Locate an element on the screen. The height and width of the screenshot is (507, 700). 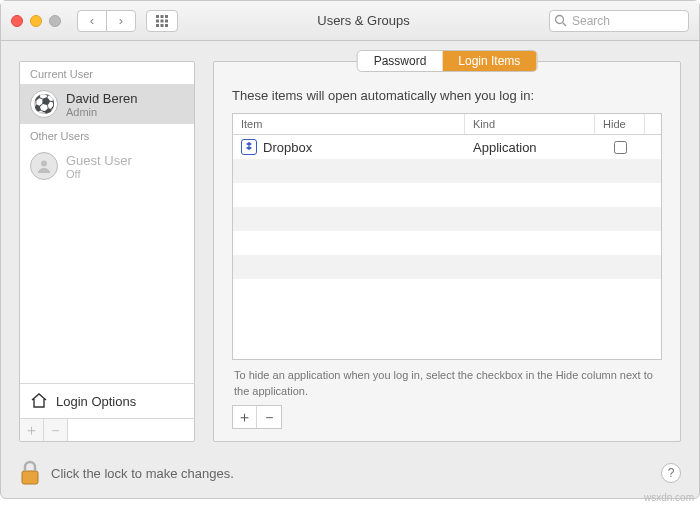
minimize-window-button is located at coordinates (36, 21).